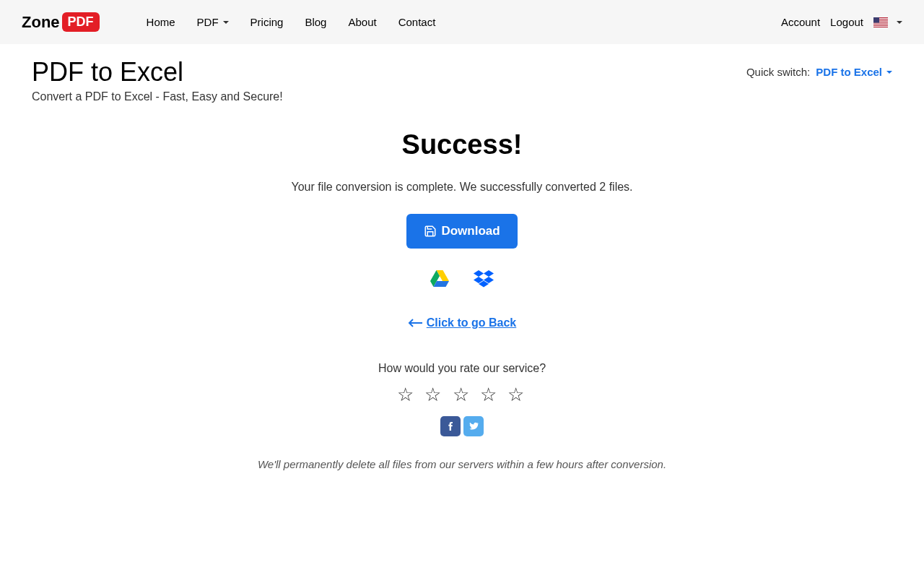 The image size is (924, 578). I want to click on quick-switch-dropdown: PDF to Excel, so click(854, 72).